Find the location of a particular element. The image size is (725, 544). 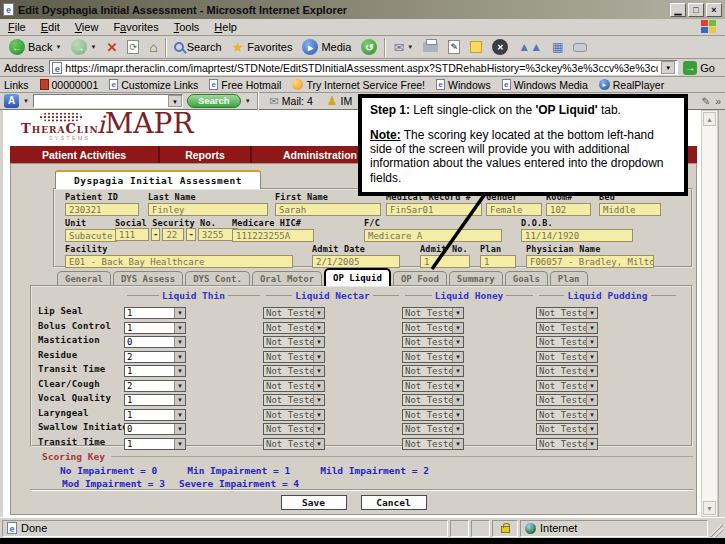

close-button: × is located at coordinates (714, 10).